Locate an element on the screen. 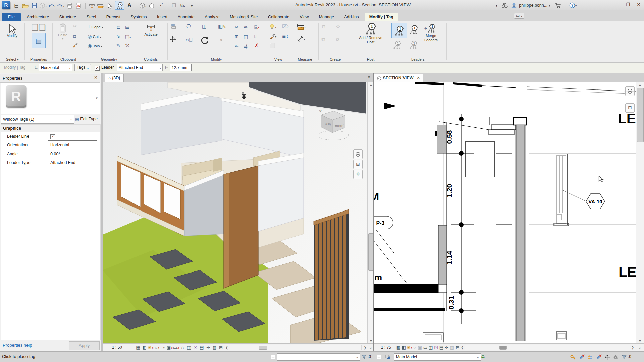 The width and height of the screenshot is (644, 362). close-button: ✕ is located at coordinates (639, 5).